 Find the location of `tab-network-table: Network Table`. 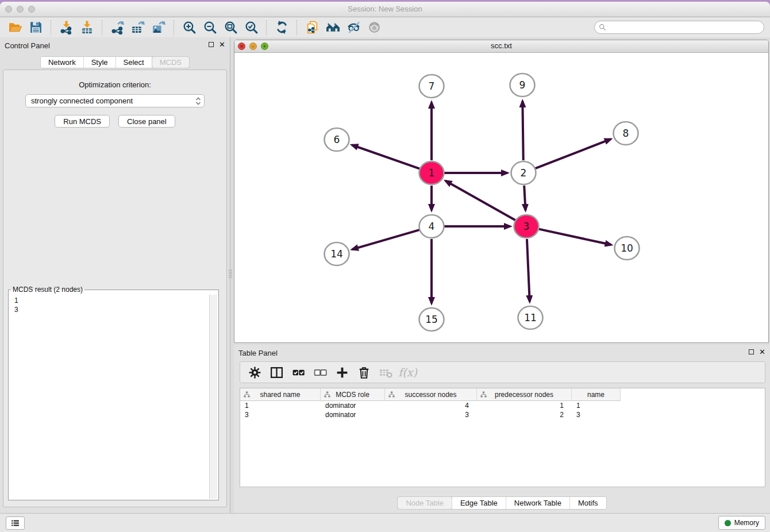

tab-network-table: Network Table is located at coordinates (538, 503).